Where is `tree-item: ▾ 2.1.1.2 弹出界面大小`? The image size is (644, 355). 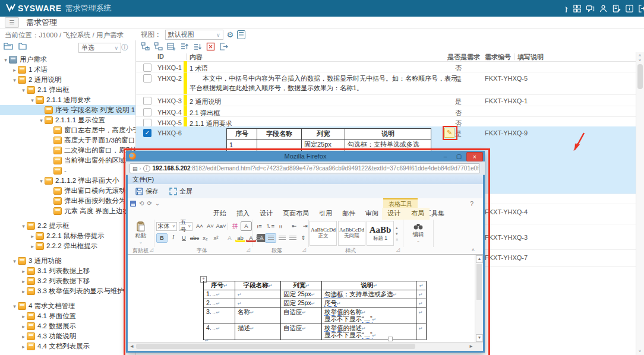
tree-item: ▾ 2.1.1.2 弹出界面大小 is located at coordinates (61, 180).